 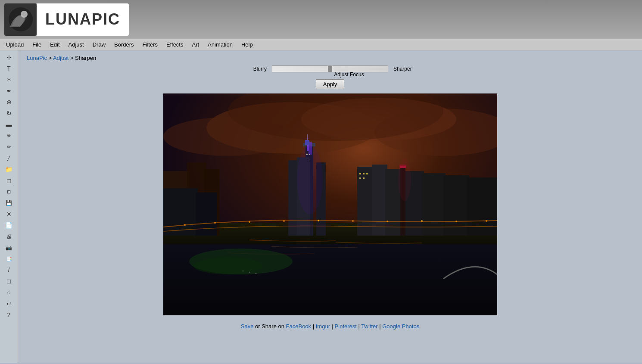 I want to click on nav-art: Art, so click(x=196, y=45).